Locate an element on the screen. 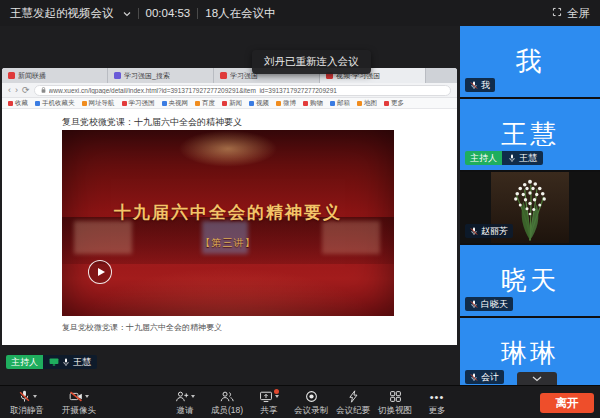 The height and width of the screenshot is (418, 600). bookmark-item: 新闻 is located at coordinates (232, 104).